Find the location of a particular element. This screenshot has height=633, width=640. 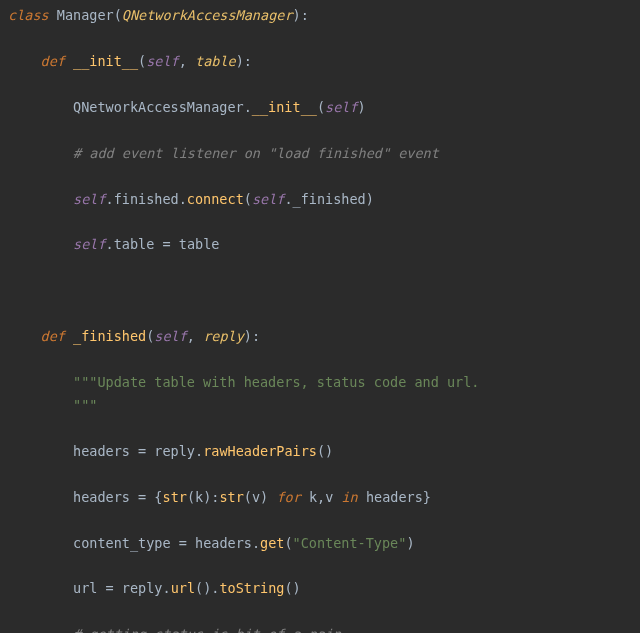

base-init-obj: QNetworkAccessManager is located at coordinates (158, 107).